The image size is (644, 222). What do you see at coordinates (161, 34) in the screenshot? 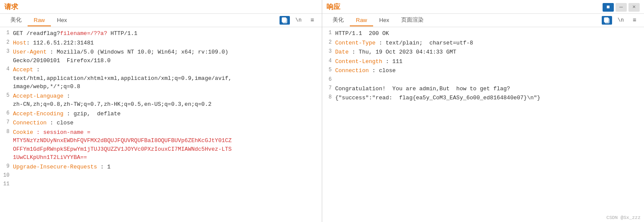
I see `table-row: 1GET /readflag?filename=/??a? HTTP/1.1` at bounding box center [161, 34].